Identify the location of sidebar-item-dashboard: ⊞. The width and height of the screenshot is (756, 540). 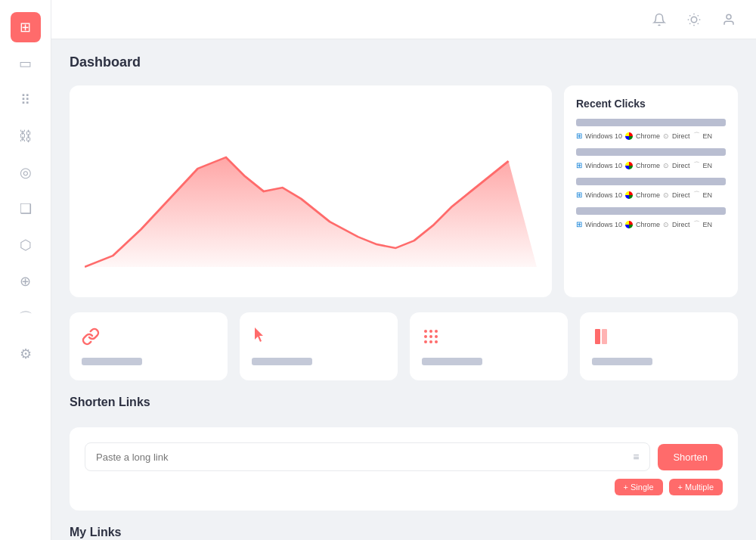
(26, 27).